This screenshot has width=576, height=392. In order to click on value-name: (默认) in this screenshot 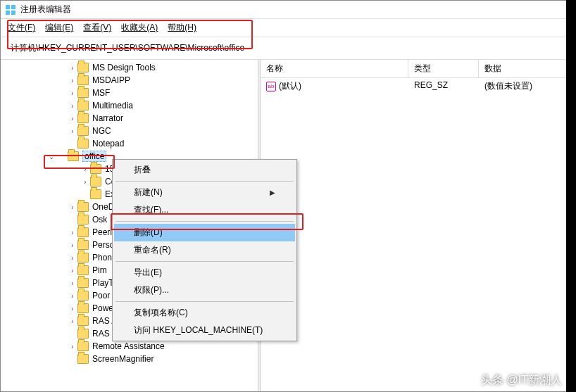, I will do `click(290, 86)`.